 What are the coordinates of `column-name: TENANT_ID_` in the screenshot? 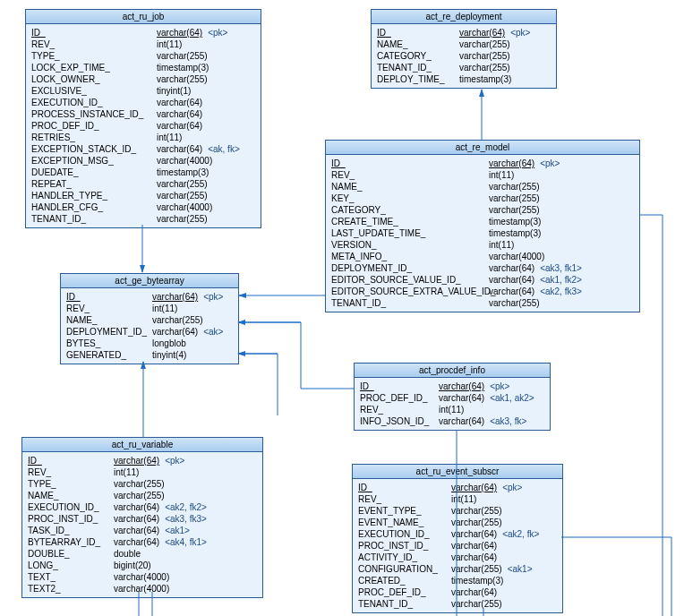 It's located at (91, 218).